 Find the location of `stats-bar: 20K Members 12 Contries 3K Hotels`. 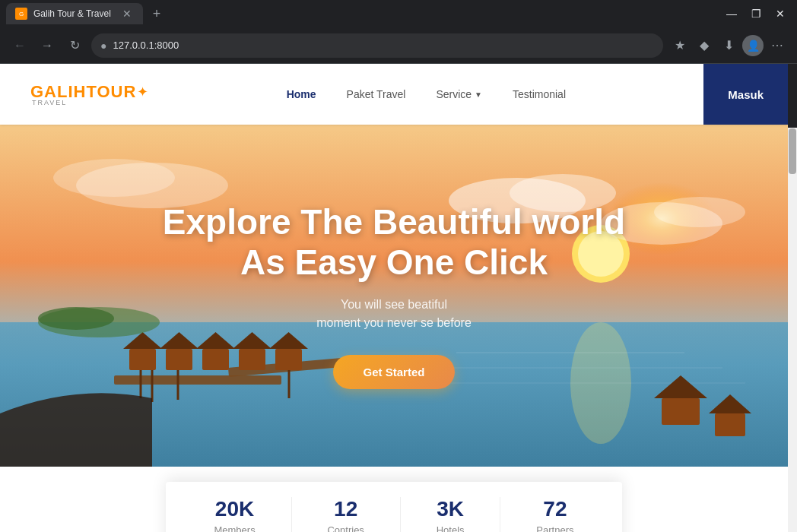

stats-bar: 20K Members 12 Contries 3K Hotels is located at coordinates (394, 499).